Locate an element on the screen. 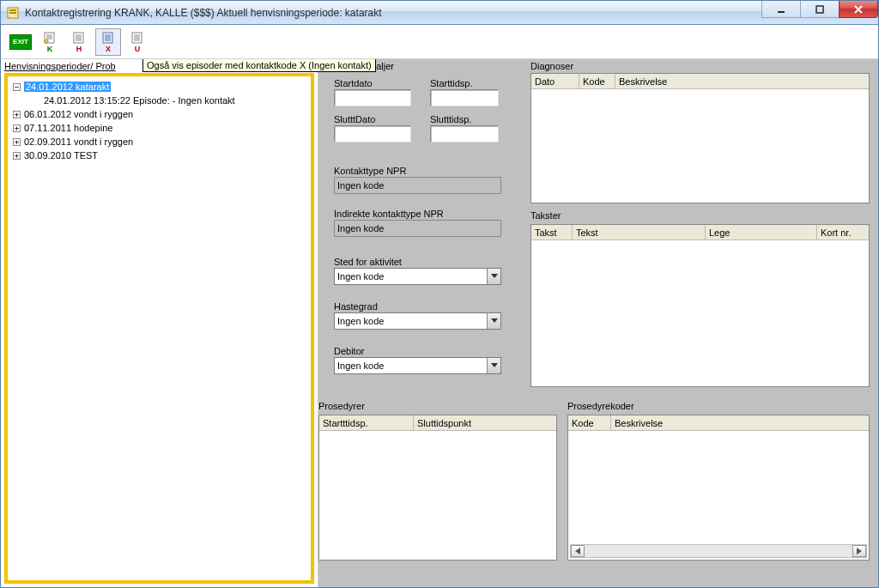  document-icon is located at coordinates (50, 38).